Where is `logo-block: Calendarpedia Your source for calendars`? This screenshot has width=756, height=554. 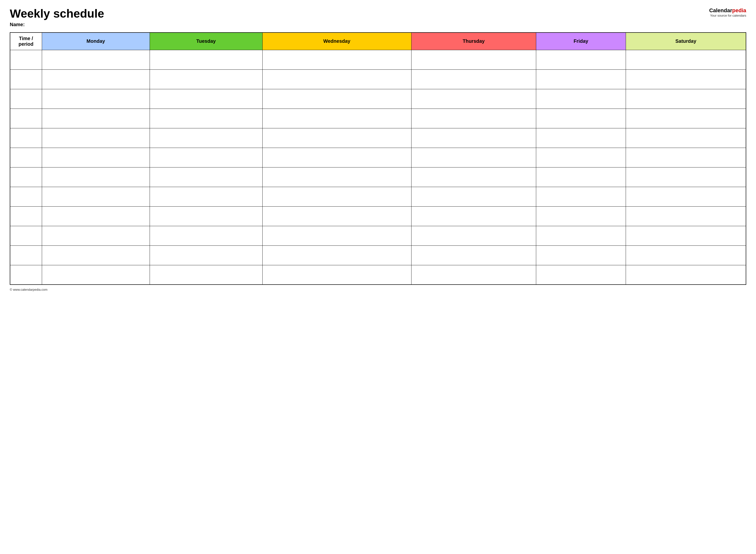 logo-block: Calendarpedia Your source for calendars is located at coordinates (728, 12).